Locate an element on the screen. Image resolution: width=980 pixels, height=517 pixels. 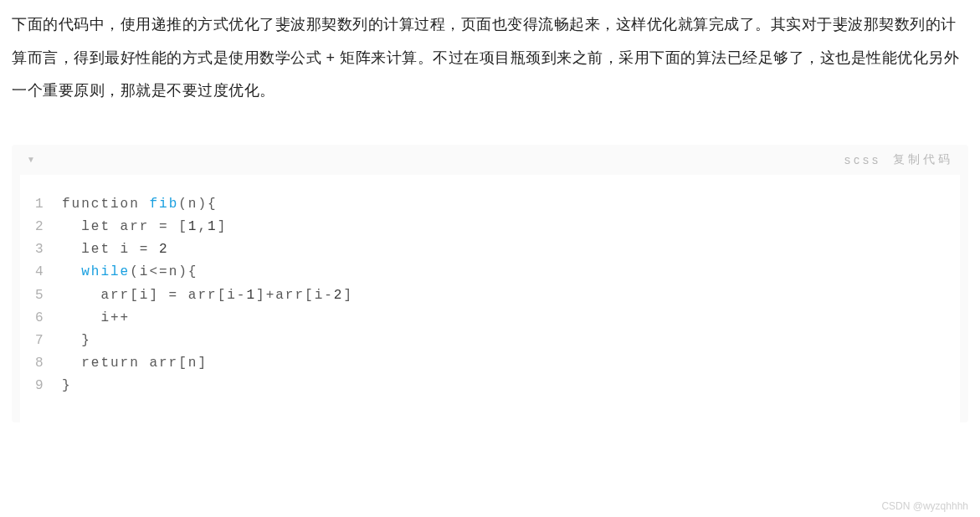
line-number: 5 is located at coordinates (49, 296).